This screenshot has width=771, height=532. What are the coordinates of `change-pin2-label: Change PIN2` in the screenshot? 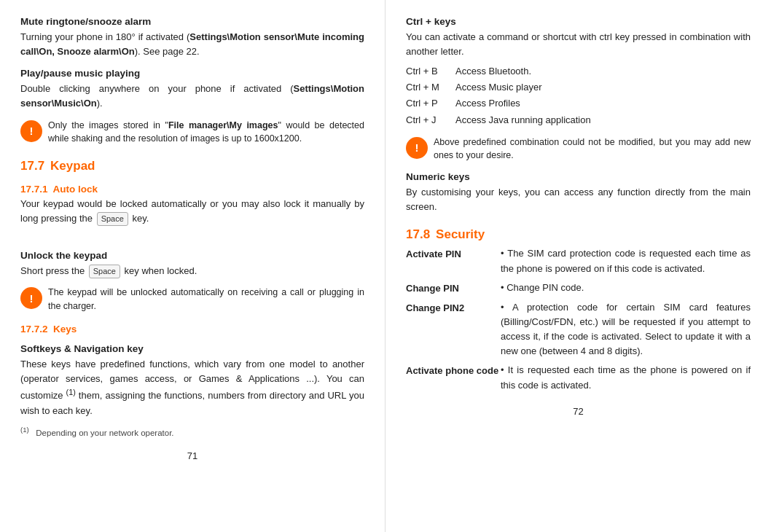 It's located at (453, 308).